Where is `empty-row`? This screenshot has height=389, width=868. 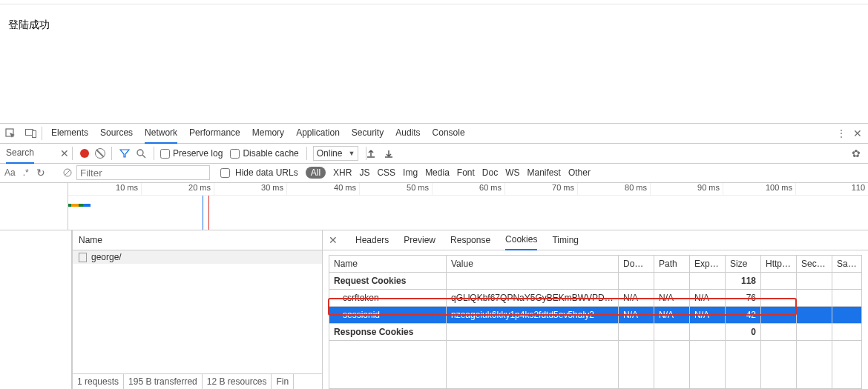 empty-row is located at coordinates (596, 365).